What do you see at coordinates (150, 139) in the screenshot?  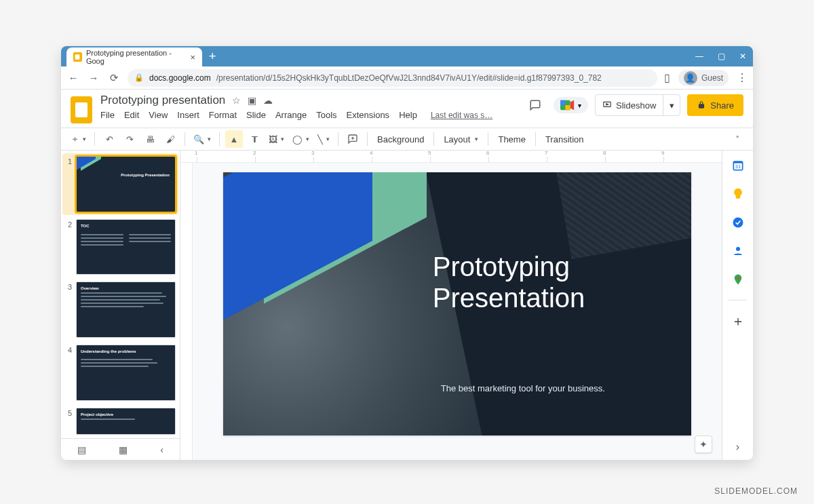 I see `print-button: 🖶` at bounding box center [150, 139].